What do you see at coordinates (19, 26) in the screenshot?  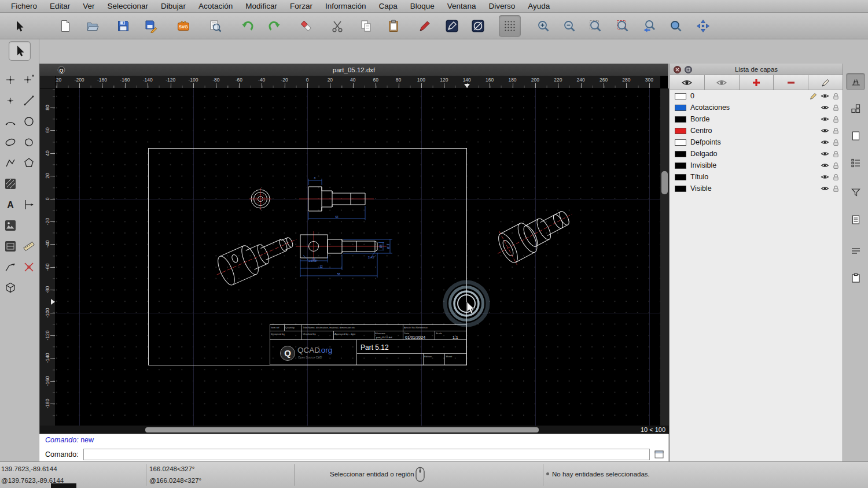 I see `select-button` at bounding box center [19, 26].